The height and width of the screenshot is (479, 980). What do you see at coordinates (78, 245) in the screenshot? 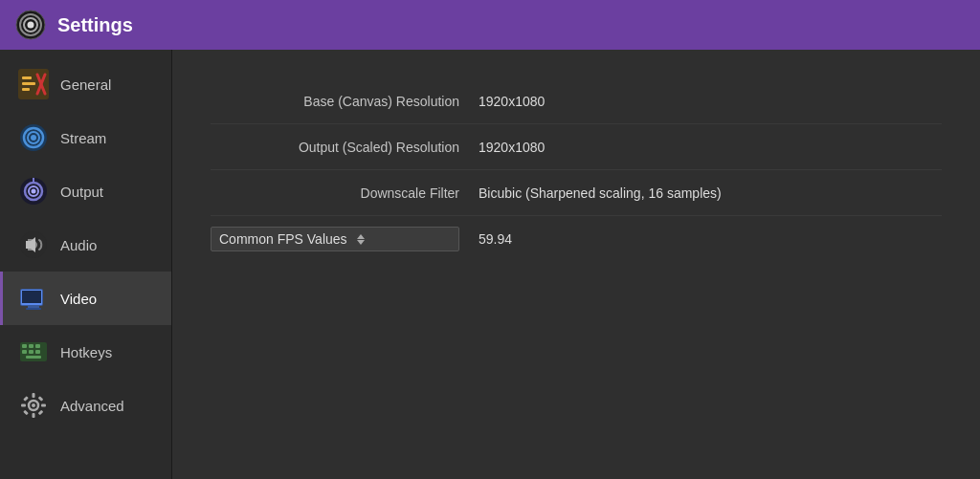
I see `sidebar-label-audio: Audio` at bounding box center [78, 245].